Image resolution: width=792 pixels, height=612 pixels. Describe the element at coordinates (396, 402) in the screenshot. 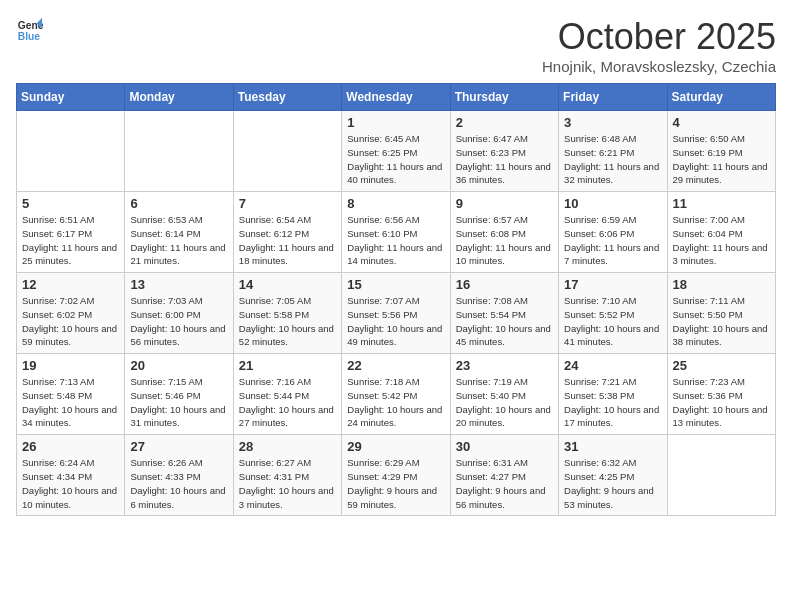

I see `day-info: Sunrise: 7:18 AM Sunset: 5:42 PM Dayligh…` at that location.